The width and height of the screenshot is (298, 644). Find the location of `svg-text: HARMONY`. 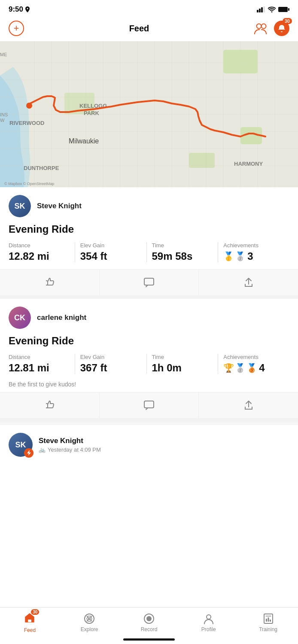

svg-text: HARMONY is located at coordinates (248, 164).